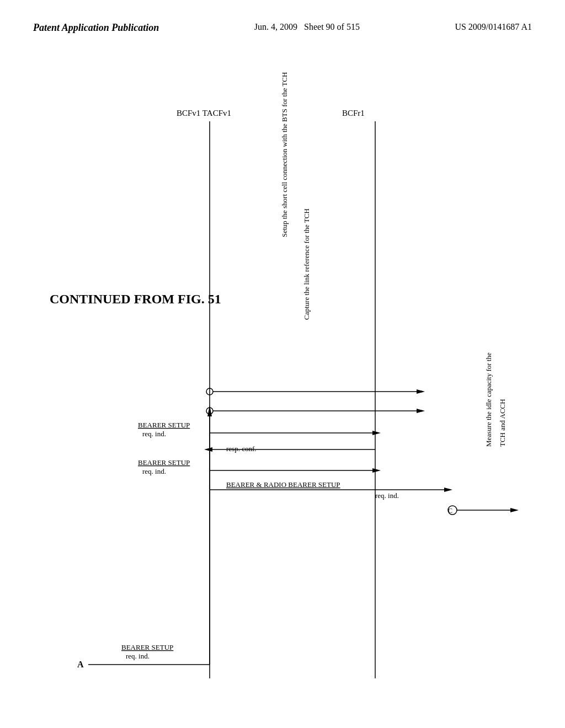  I want to click on annotation-setup-short-cell: Setup the short cell connection with the…, so click(285, 154).